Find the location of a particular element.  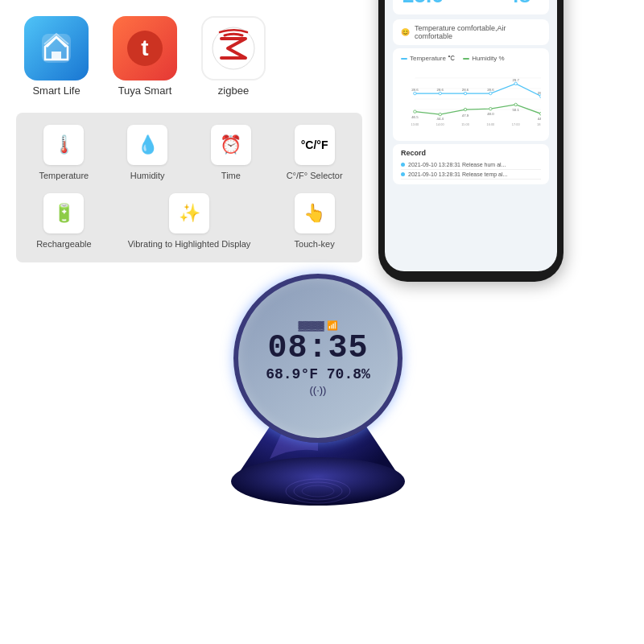

temperature-label: Temperature is located at coordinates (64, 175).